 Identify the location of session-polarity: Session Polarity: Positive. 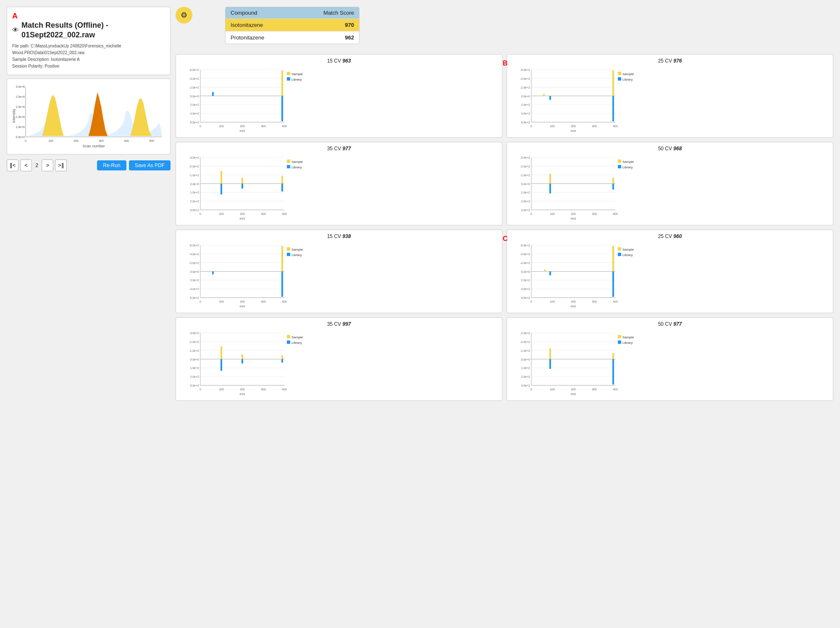
(89, 66).